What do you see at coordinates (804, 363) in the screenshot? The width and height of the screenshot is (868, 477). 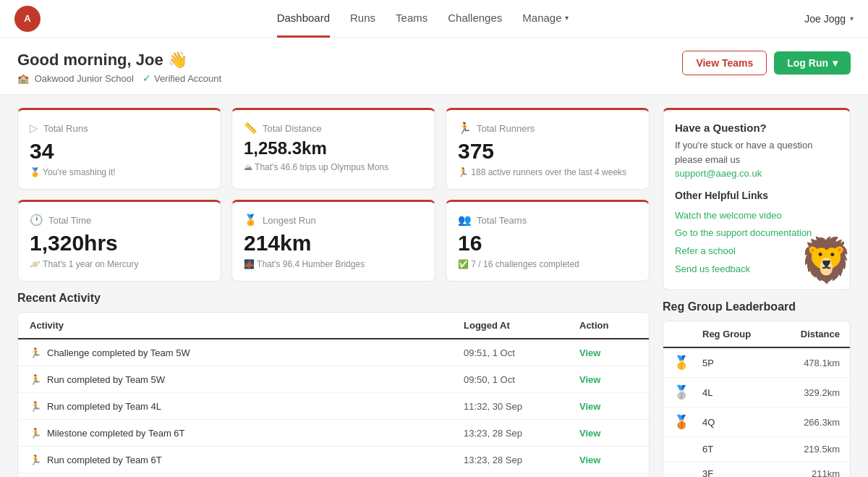 I see `lb-distance: 478.1km` at bounding box center [804, 363].